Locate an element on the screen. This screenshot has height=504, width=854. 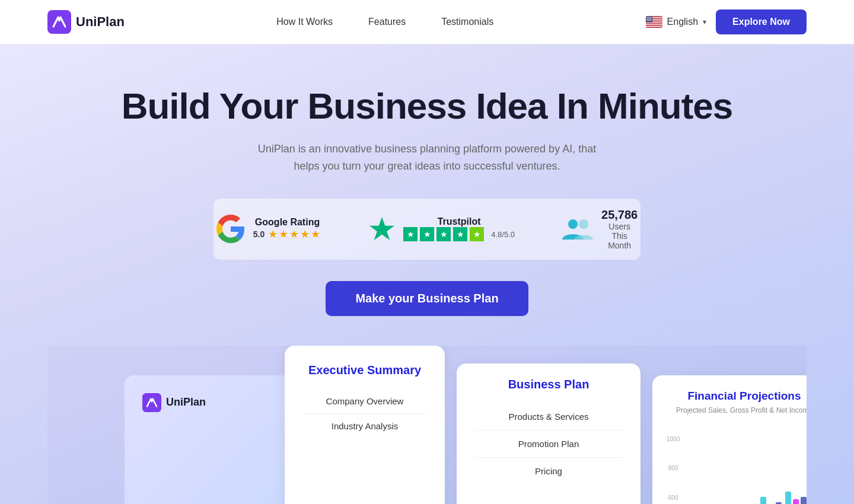
card-logo-text: UniPlan is located at coordinates (186, 402).